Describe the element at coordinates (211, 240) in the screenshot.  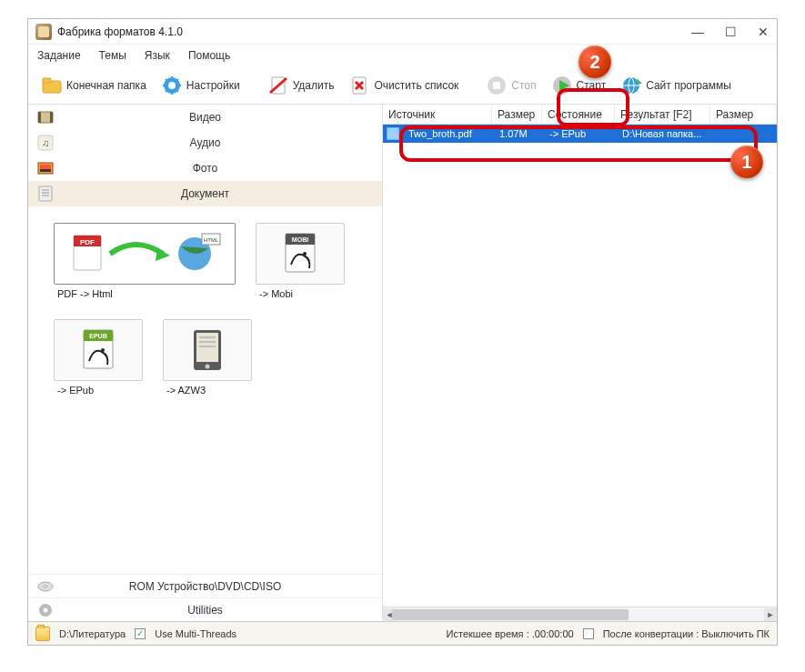
I see `svg-text: HTML` at that location.